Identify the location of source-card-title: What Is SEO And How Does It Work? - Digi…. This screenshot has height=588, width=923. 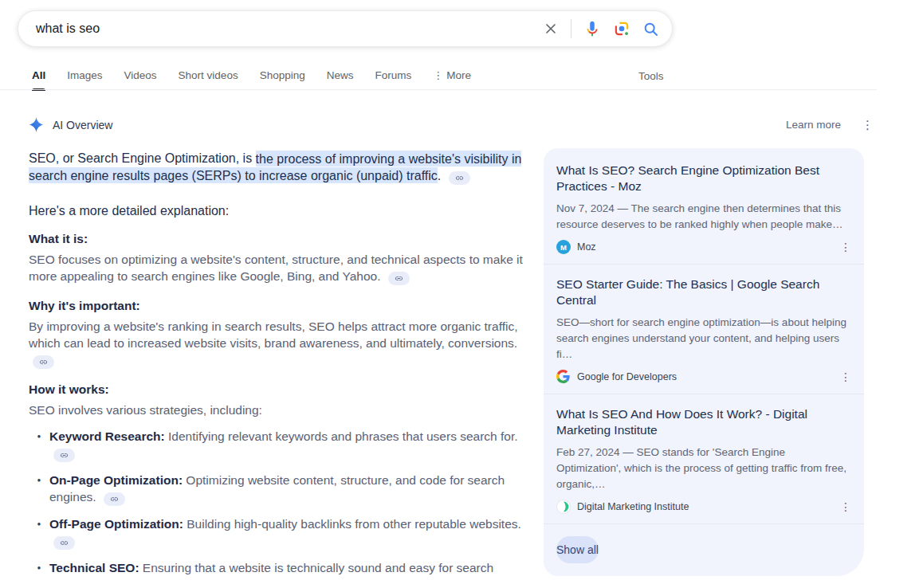
(704, 422).